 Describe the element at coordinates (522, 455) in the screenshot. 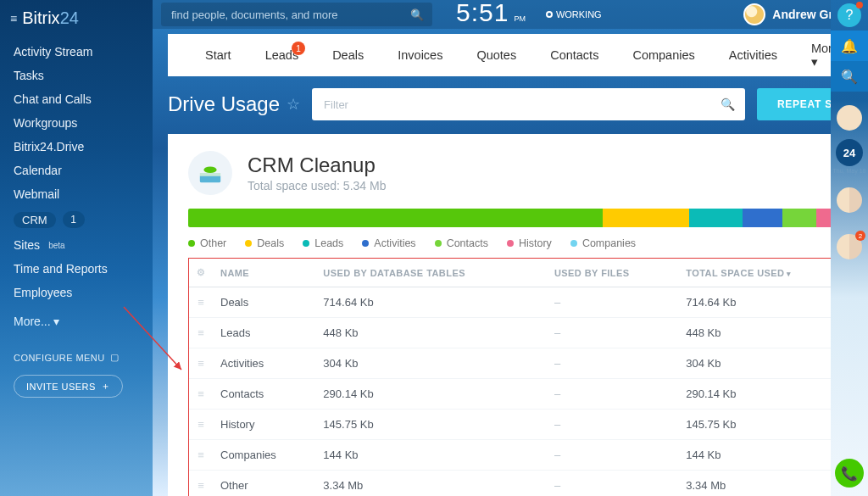

I see `table-row: ≡Companies144 Kb–144 Kb` at that location.